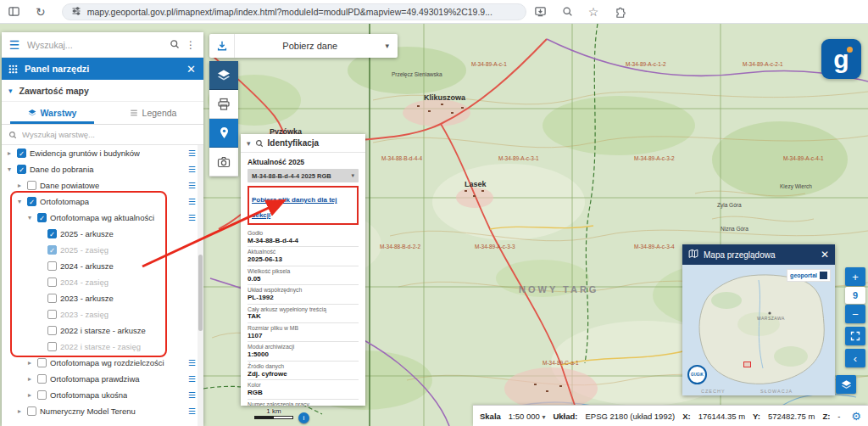 The image size is (868, 426). Describe the element at coordinates (103, 234) in the screenshot. I see `layer-tree-row: ✓2025 - arkusze` at that location.